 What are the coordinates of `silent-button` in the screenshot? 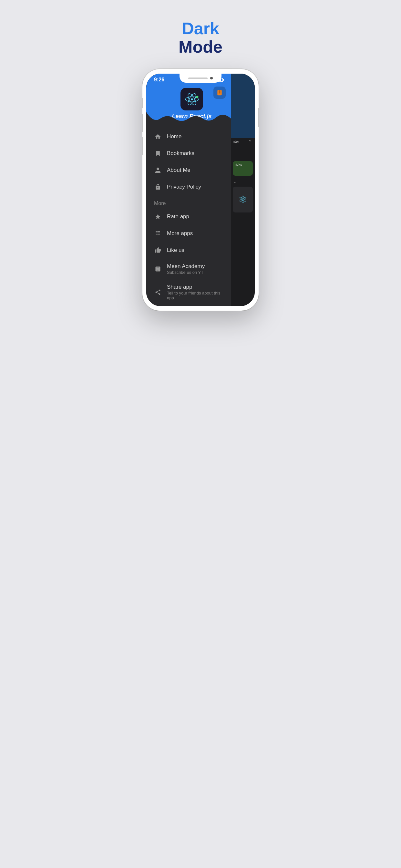 It's located at (143, 103).